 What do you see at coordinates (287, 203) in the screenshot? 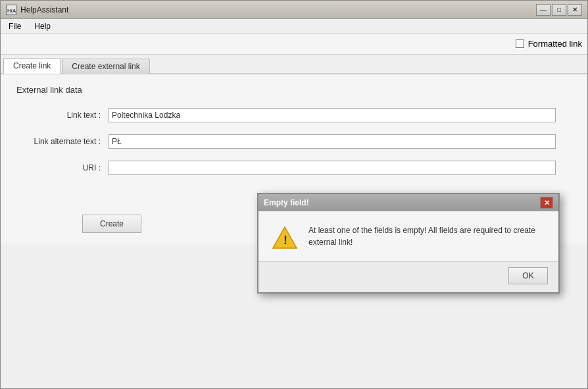
I see `modal-title: Empty field!` at bounding box center [287, 203].